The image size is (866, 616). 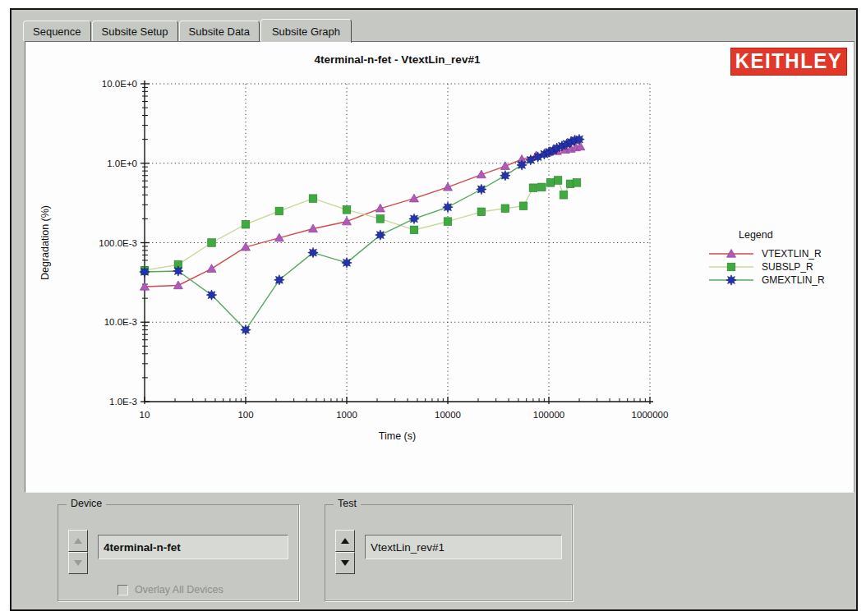 I want to click on svg-text: 1.0E+0, so click(x=122, y=163).